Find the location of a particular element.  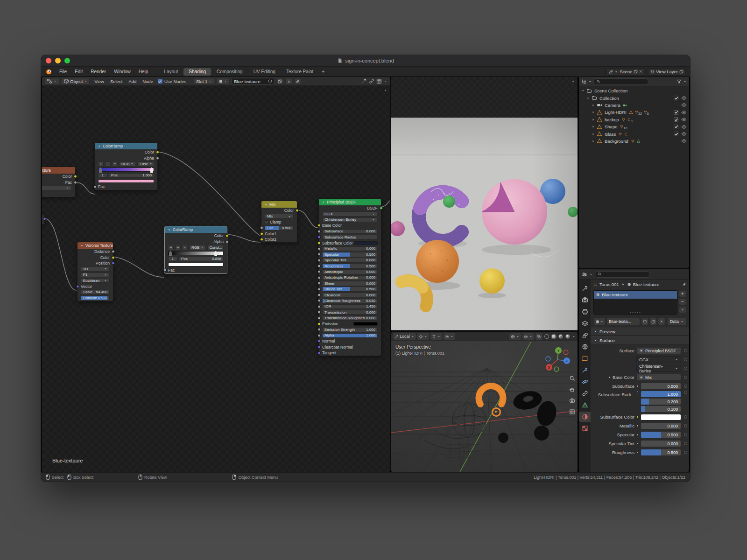

specular-tint-slider: Specular Tint0.000 is located at coordinates (350, 260).